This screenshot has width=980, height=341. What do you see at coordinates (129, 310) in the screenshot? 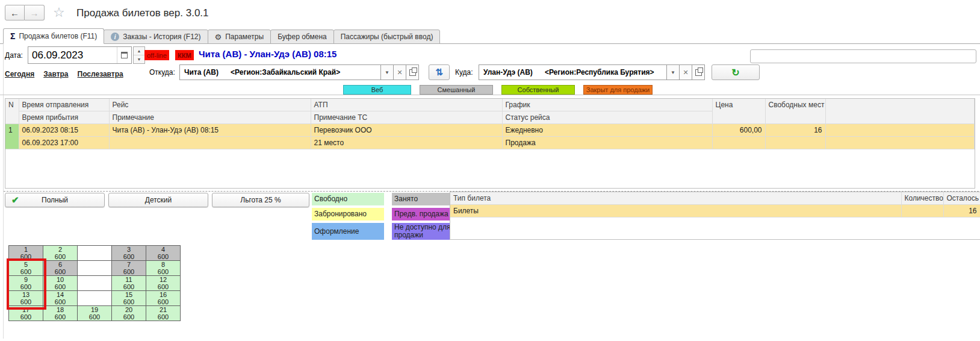
I see `seat-number: 20` at bounding box center [129, 310].